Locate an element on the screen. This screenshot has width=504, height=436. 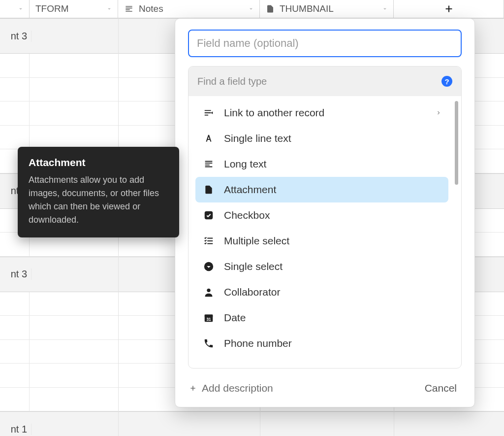
type-single-select: Single select is located at coordinates (322, 267).